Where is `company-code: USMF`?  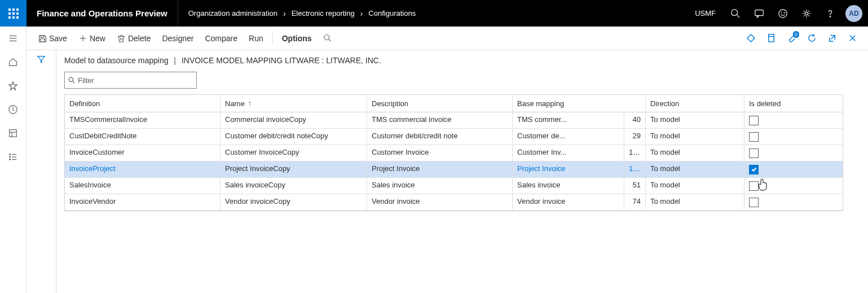
company-code: USMF is located at coordinates (705, 14).